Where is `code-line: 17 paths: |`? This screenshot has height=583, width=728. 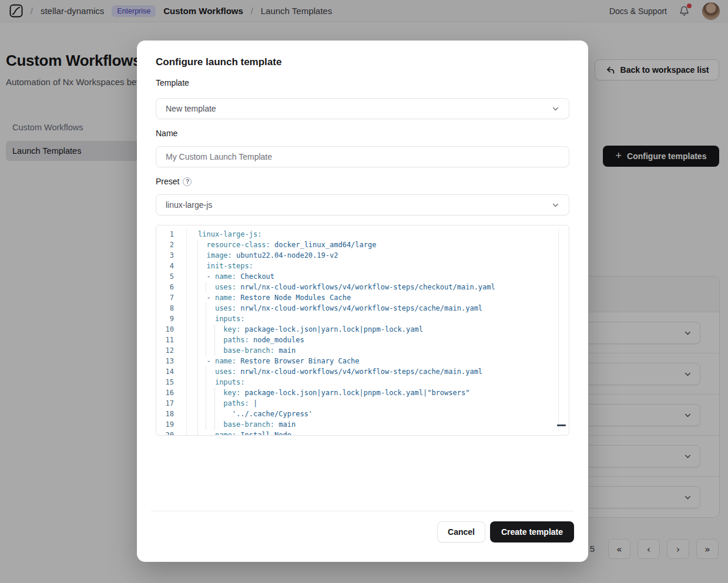 code-line: 17 paths: | is located at coordinates (363, 403).